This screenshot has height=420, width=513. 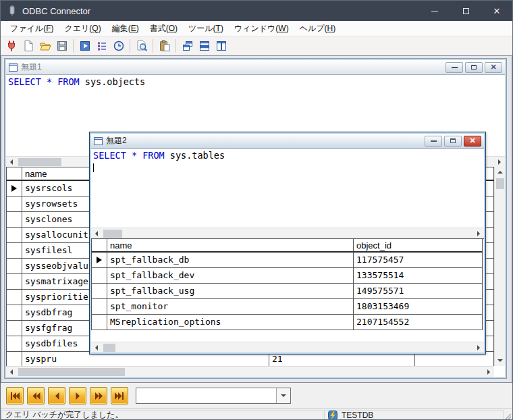 What do you see at coordinates (119, 46) in the screenshot?
I see `clock-icon` at bounding box center [119, 46].